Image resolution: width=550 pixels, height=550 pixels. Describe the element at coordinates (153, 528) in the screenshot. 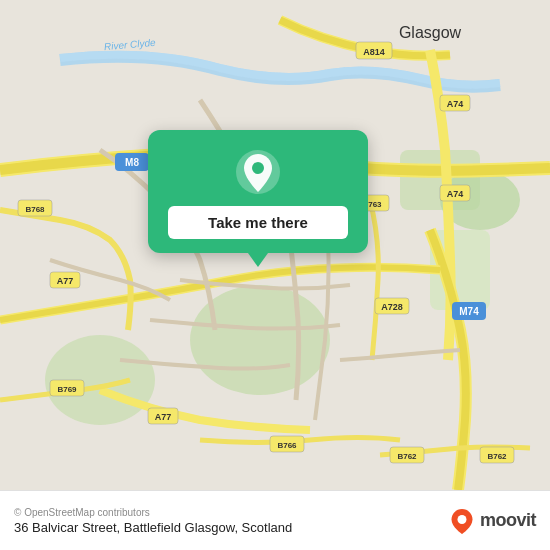

I see `address-text: 36 Balvicar Street, Battlefield Glasgow,…` at that location.